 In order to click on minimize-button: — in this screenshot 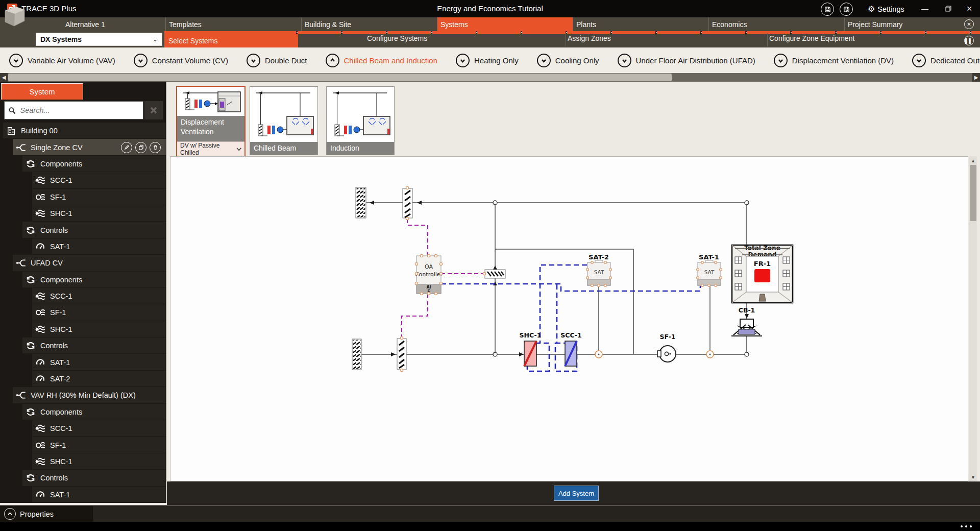, I will do `click(925, 9)`.